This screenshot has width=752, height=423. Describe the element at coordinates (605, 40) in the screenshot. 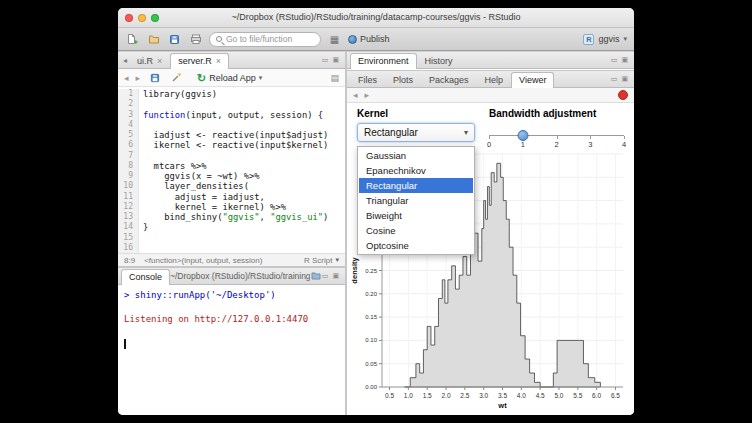

I see `project-menu: R ggvis ▾` at that location.